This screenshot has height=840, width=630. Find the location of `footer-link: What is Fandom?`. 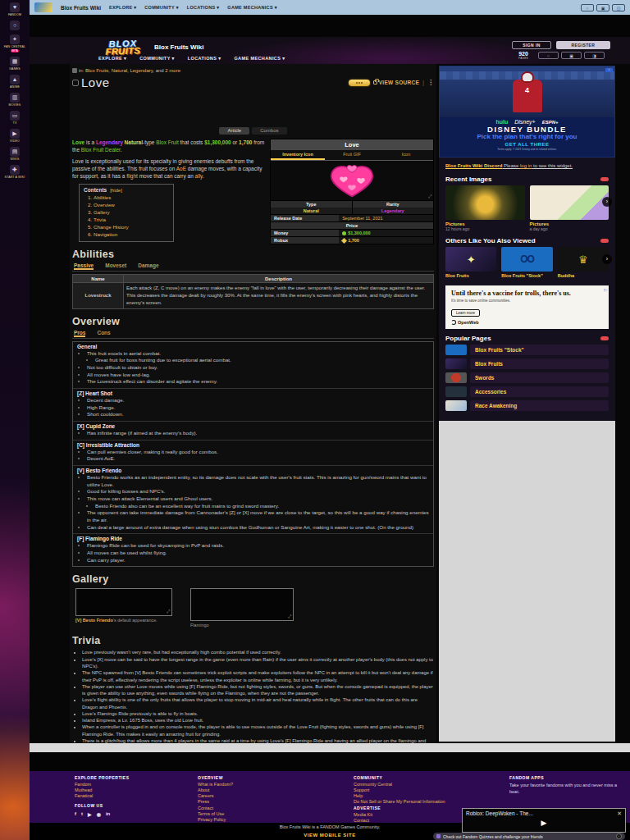

footer-link: What is Fandom? is located at coordinates (276, 784).